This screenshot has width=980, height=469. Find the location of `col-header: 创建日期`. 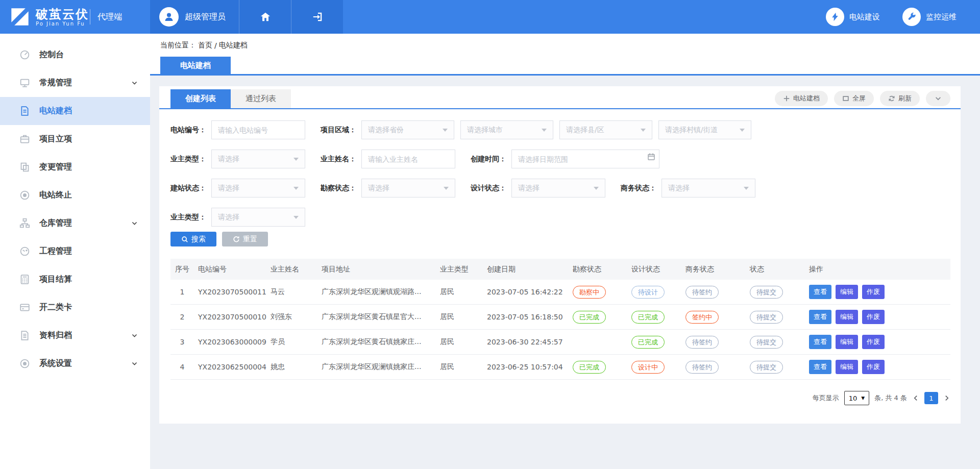

col-header: 创建日期 is located at coordinates (526, 269).